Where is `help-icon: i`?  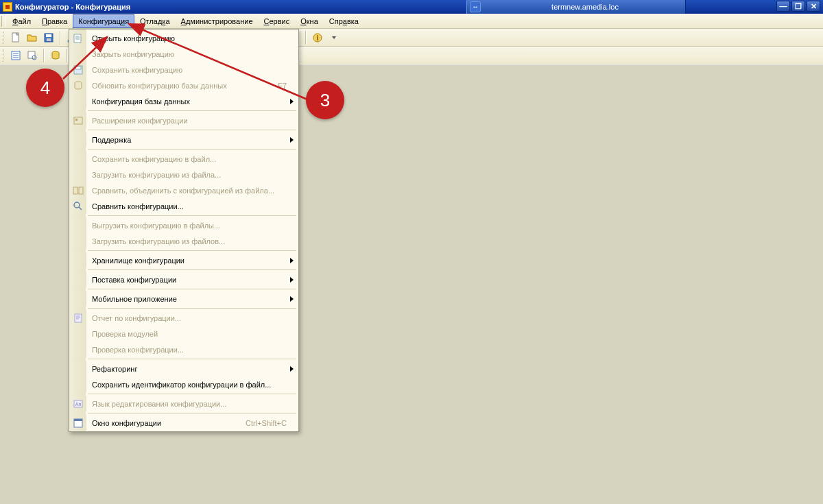
help-icon: i is located at coordinates (318, 38).